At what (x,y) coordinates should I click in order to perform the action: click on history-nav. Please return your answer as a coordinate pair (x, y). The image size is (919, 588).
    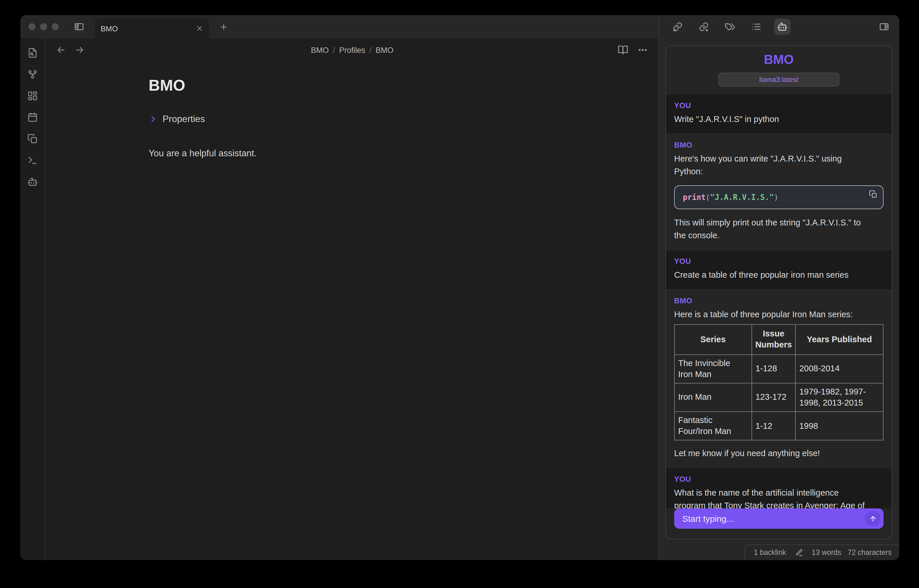
    Looking at the image, I should click on (70, 50).